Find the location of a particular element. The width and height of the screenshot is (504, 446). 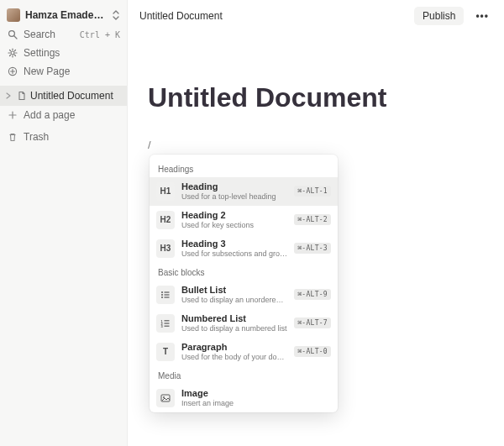

menu-item-texts: ImageInsert an image is located at coordinates (256, 398).